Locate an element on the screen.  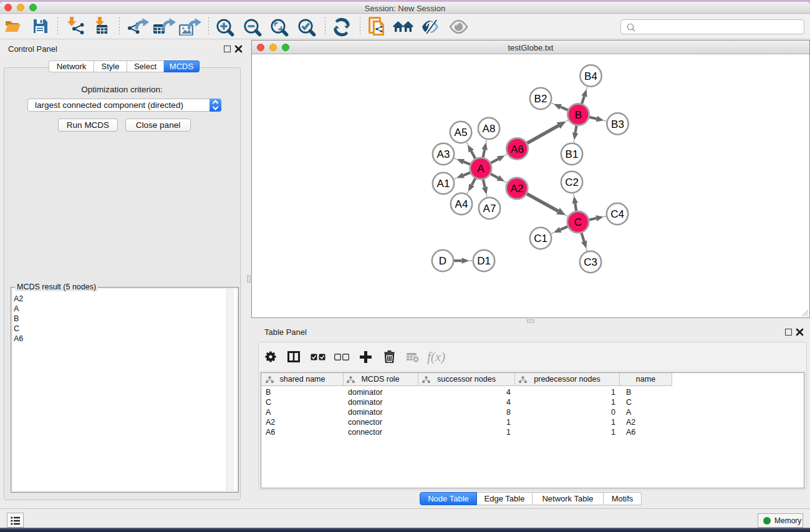
svg-text: A5 is located at coordinates (461, 132).